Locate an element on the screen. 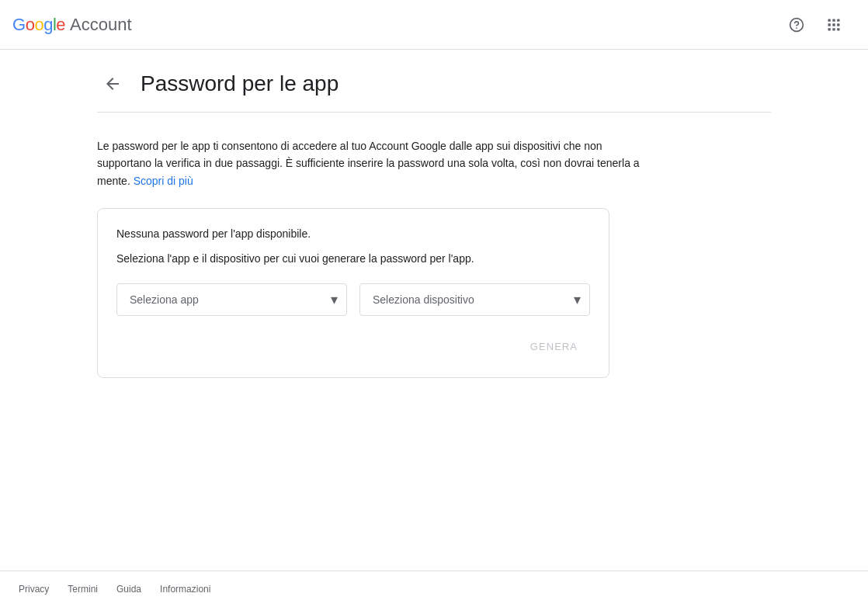 Image resolution: width=868 pixels, height=607 pixels. app-dropdown: Seleziona app is located at coordinates (231, 300).